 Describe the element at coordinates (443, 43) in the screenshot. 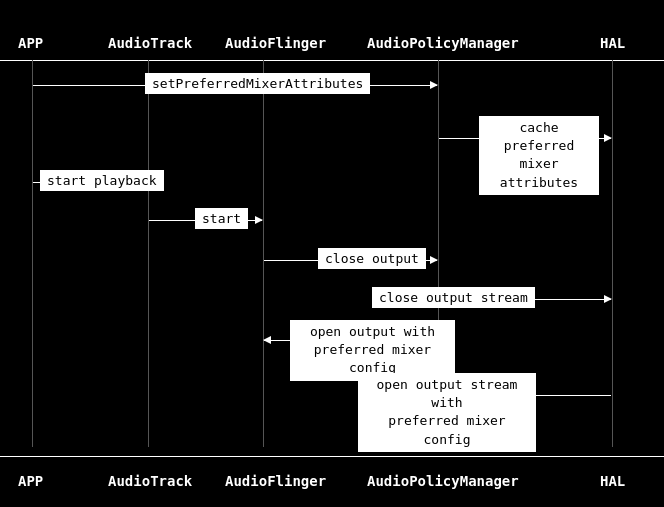

I see `header-audiopolicymanager-top: AudioPolicyManager` at that location.